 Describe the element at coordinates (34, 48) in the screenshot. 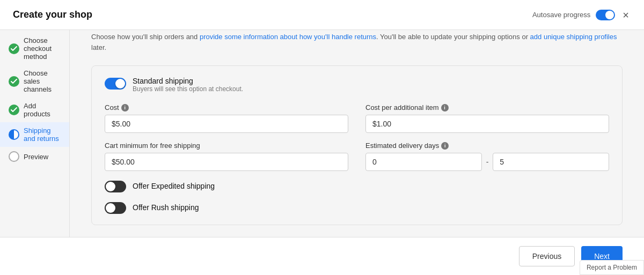

I see `sidebar-item-choose-checkout: Choose checkout method` at that location.